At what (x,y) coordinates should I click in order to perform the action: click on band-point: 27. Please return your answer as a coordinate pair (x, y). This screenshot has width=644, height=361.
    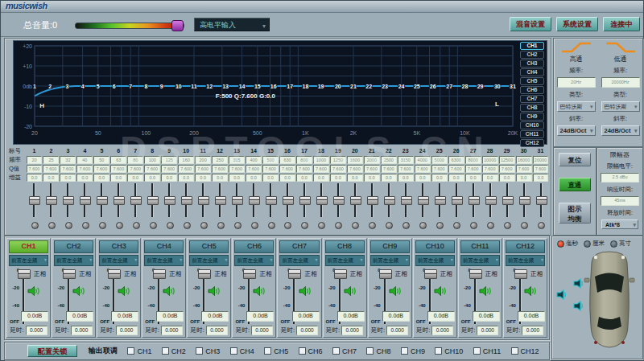
    Looking at the image, I should click on (449, 87).